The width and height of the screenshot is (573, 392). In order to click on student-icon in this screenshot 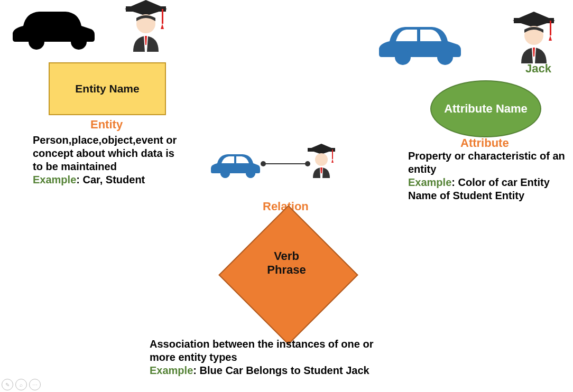, I will do `click(146, 26)`.